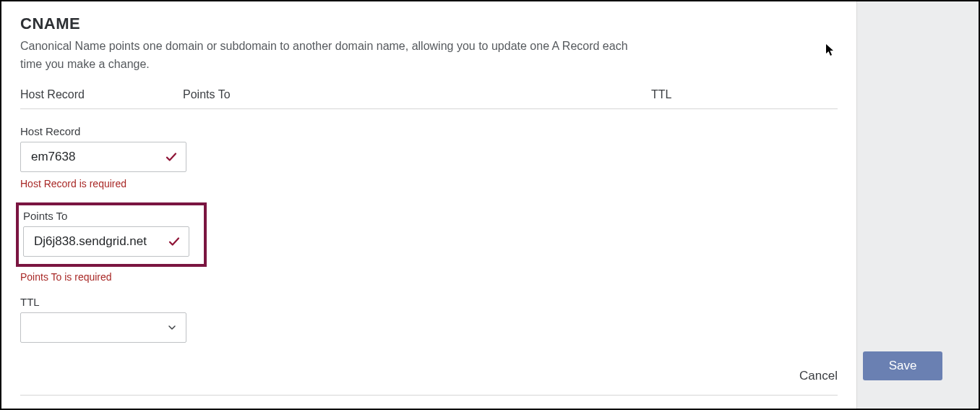  Describe the element at coordinates (103, 328) in the screenshot. I see `ttl-select` at that location.